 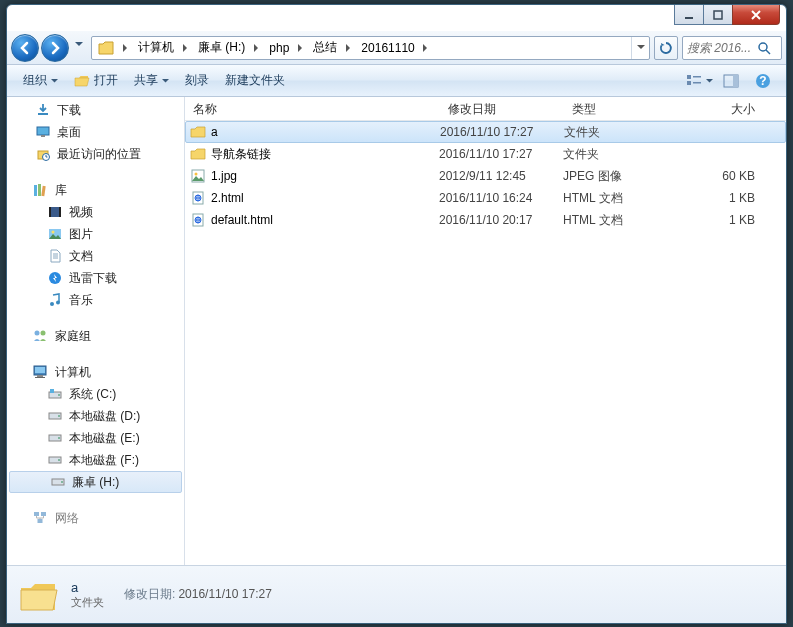 I want to click on breadcrumb-segment: 20161110, so click(x=386, y=48).